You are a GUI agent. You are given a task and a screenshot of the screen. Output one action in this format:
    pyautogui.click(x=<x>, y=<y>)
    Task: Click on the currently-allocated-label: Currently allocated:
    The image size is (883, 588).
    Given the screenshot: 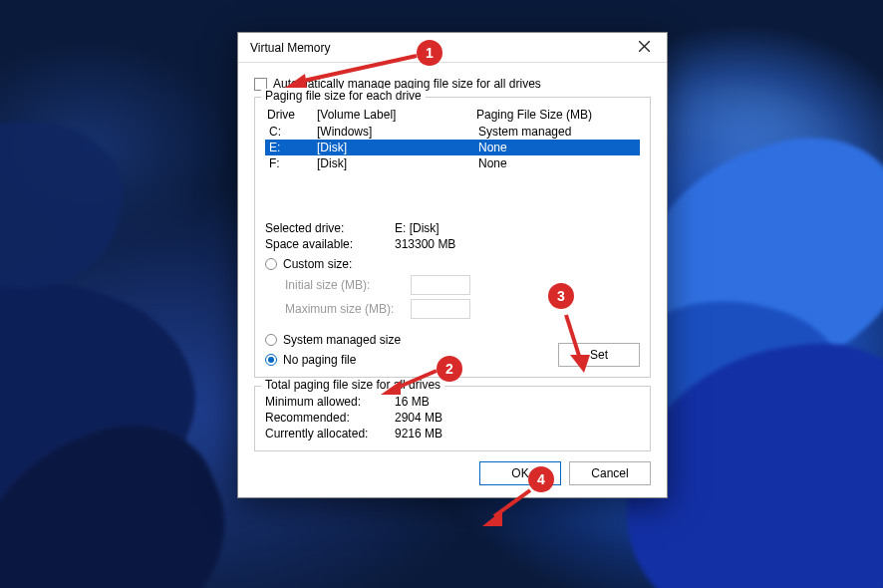 What is the action you would take?
    pyautogui.click(x=330, y=434)
    